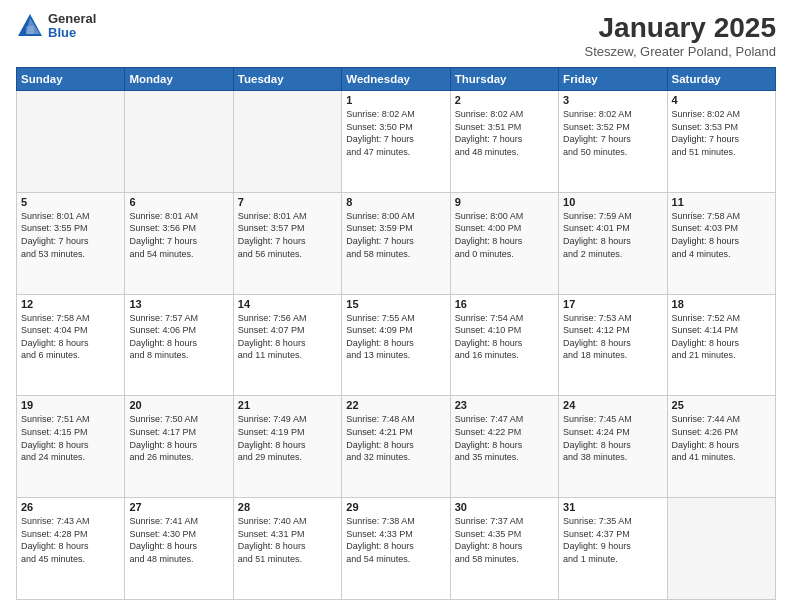 The height and width of the screenshot is (612, 792). I want to click on day-info: Sunrise: 7:37 AM Sunset: 4:35 PM Dayligh…, so click(504, 540).